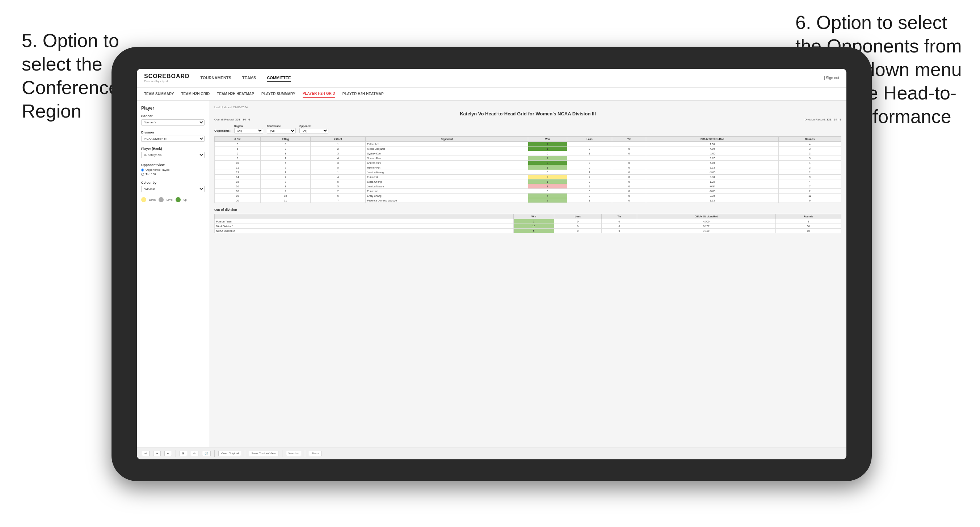 This screenshot has height=527, width=980. What do you see at coordinates (216, 78) in the screenshot?
I see `nav-tournaments: TOURNAMENTS` at bounding box center [216, 78].